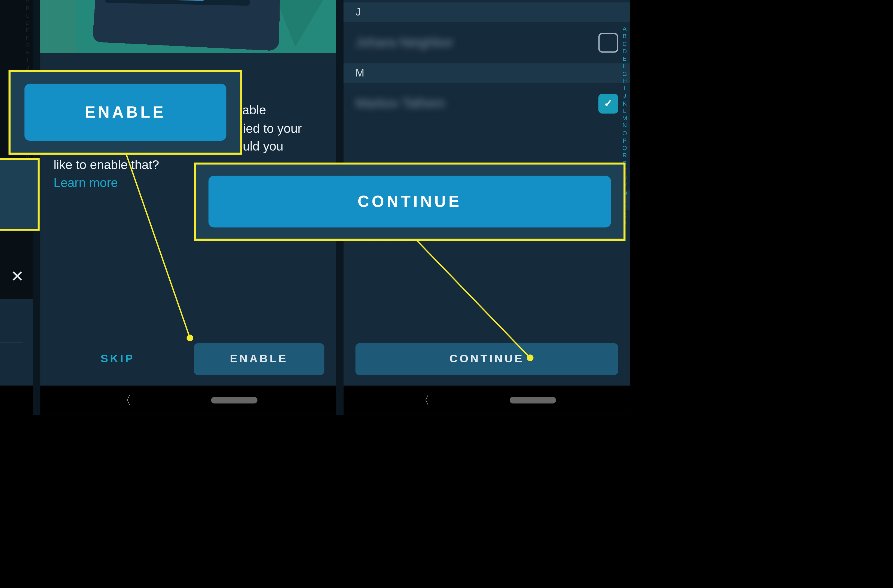  Describe the element at coordinates (609, 43) in the screenshot. I see `checkbox-icon` at that location.